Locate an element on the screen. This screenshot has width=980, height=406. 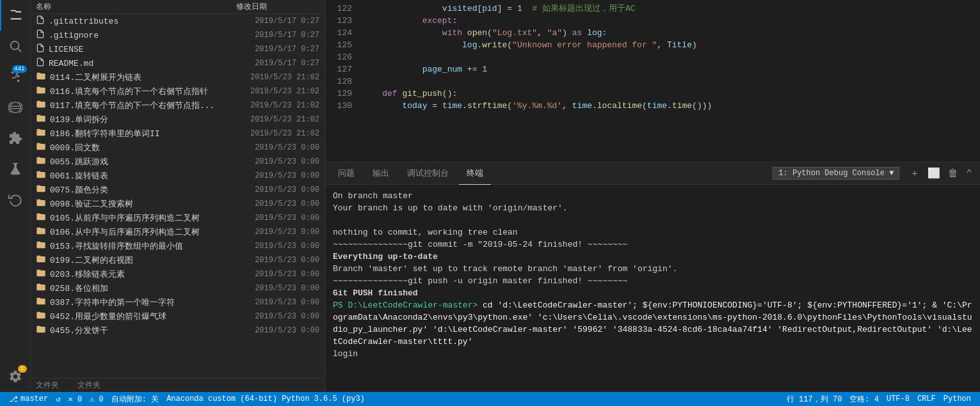
list-item: 0153.寻找旋转排序数组中的最小值2019/5/23 0:00 is located at coordinates (178, 246).